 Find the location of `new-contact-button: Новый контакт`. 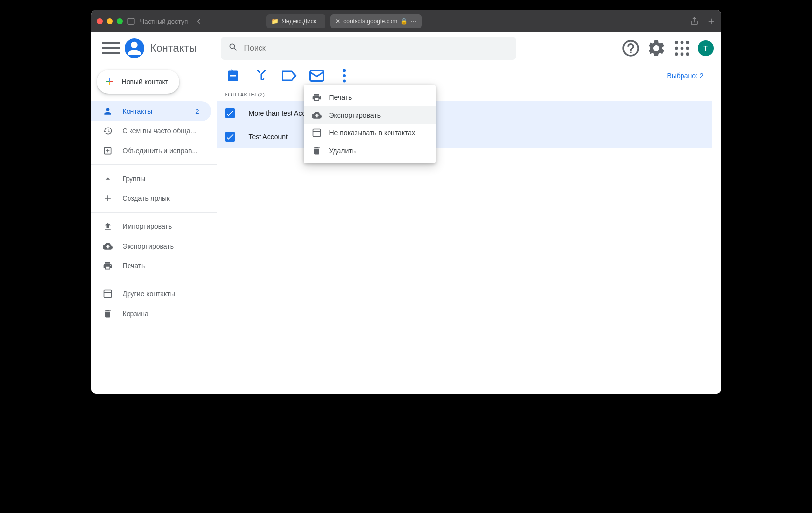

new-contact-button: Новый контакт is located at coordinates (138, 82).